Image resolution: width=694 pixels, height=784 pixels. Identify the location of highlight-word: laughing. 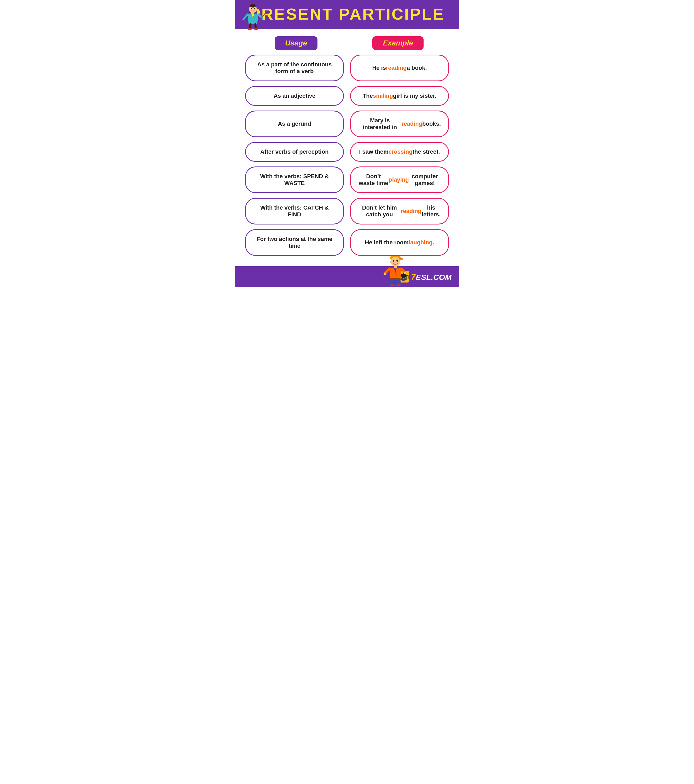
(421, 242).